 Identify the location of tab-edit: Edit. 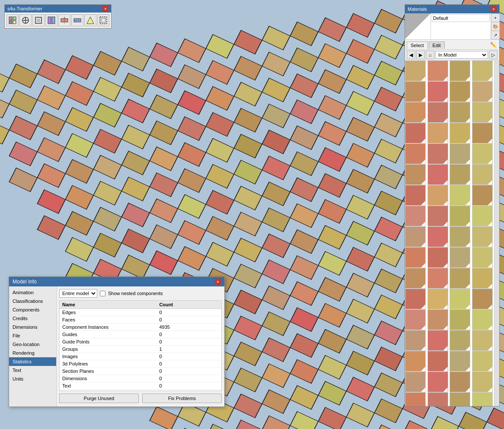
(437, 45).